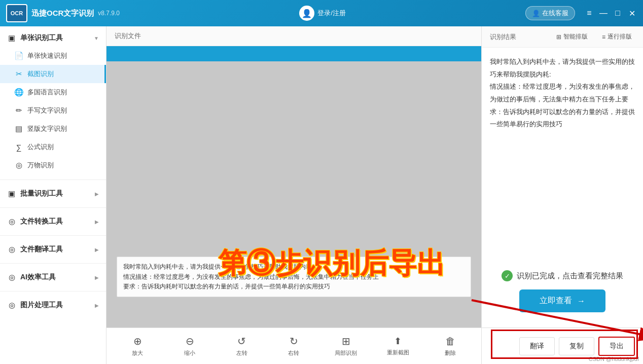  What do you see at coordinates (242, 353) in the screenshot?
I see `toolbar-rotate-left-label: 左转` at bounding box center [242, 353].